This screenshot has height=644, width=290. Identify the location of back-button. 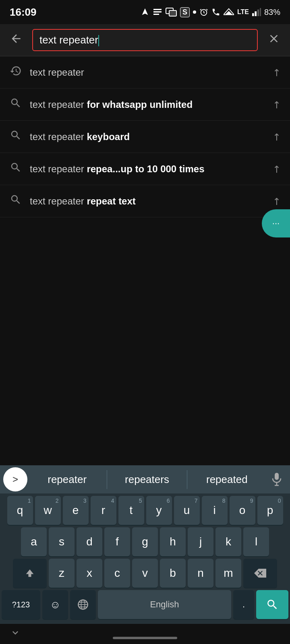
(16, 40).